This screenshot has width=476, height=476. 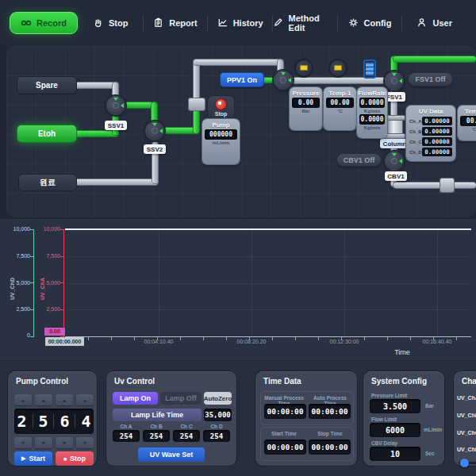 I want to click on toolbar-stop: Stop, so click(x=111, y=22).